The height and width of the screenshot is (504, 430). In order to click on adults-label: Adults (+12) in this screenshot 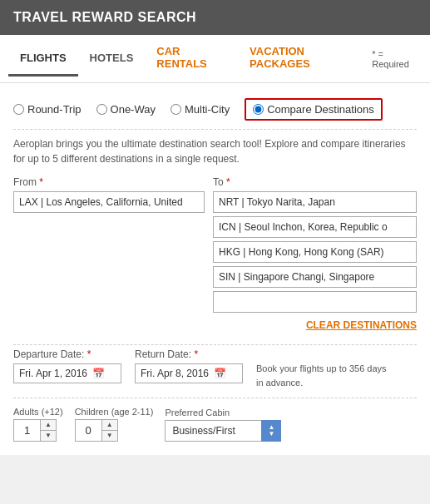, I will do `click(38, 412)`.